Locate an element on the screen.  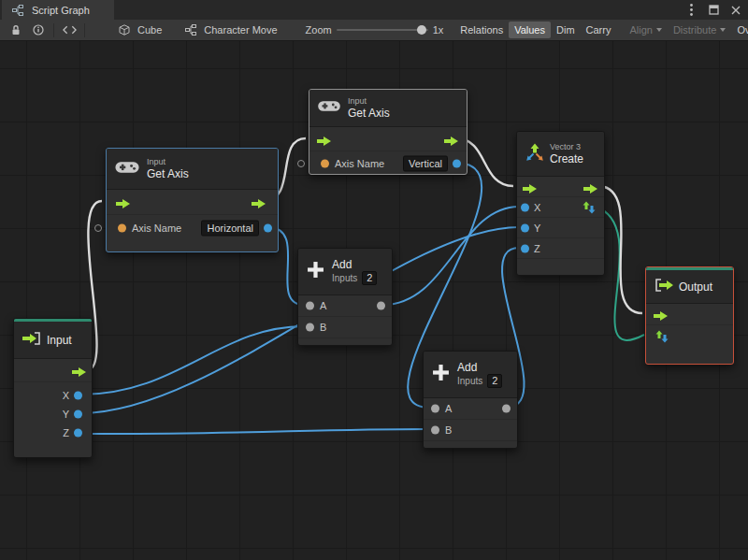
lock-icon is located at coordinates (16, 30).